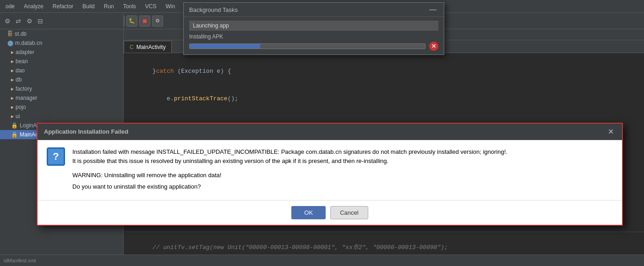 The image size is (644, 266). Describe the element at coordinates (433, 10) in the screenshot. I see `bg-tasks-close-button: —` at that location.